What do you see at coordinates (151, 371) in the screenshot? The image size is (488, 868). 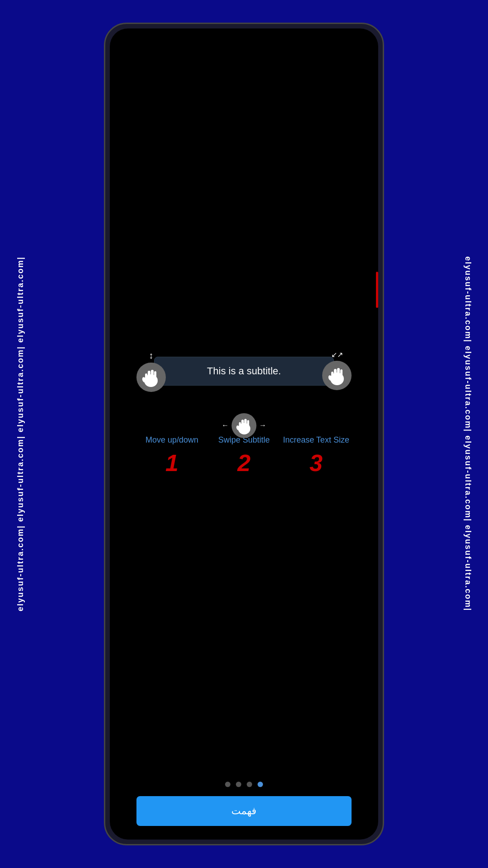 I see `gesture-updown: ↕` at bounding box center [151, 371].